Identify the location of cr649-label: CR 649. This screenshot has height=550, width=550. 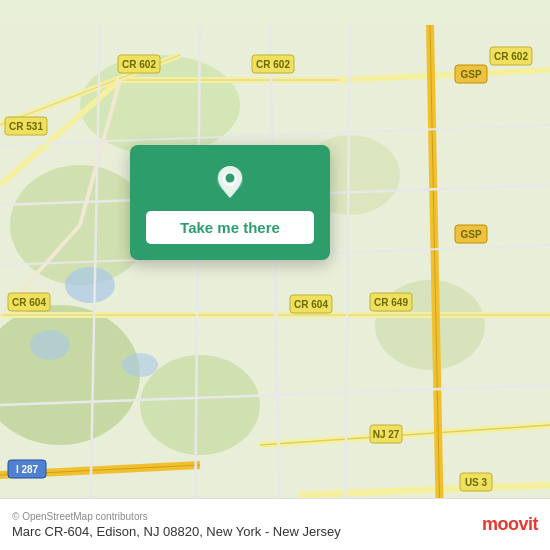
(391, 302).